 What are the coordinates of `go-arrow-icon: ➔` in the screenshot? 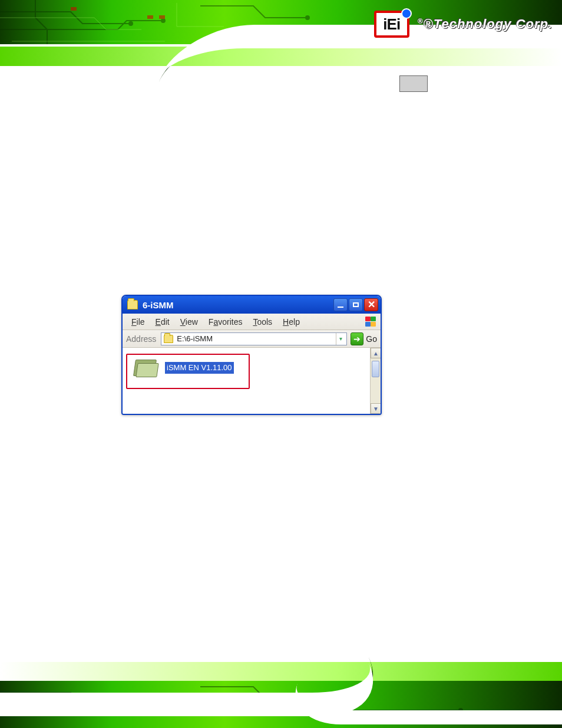 It's located at (357, 339).